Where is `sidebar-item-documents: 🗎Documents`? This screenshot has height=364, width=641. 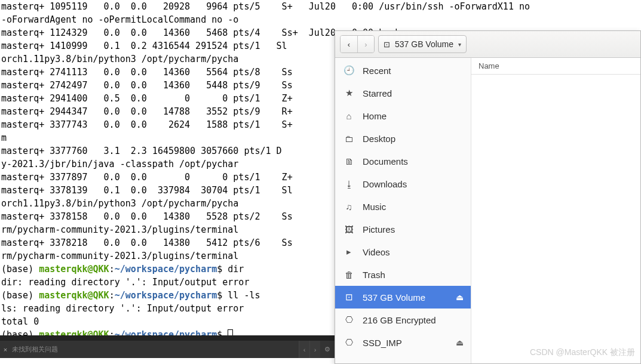 sidebar-item-documents: 🗎Documents is located at coordinates (403, 161).